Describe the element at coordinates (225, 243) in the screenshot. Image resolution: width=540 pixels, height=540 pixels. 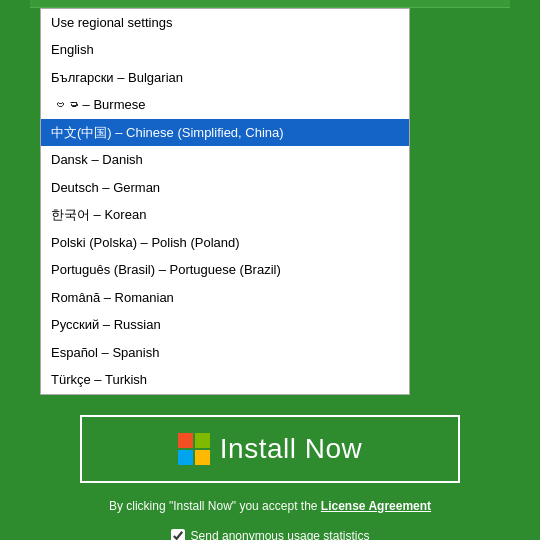
I see `dropdown-item-polish: Polski (Polska) – Polish (Poland)` at that location.